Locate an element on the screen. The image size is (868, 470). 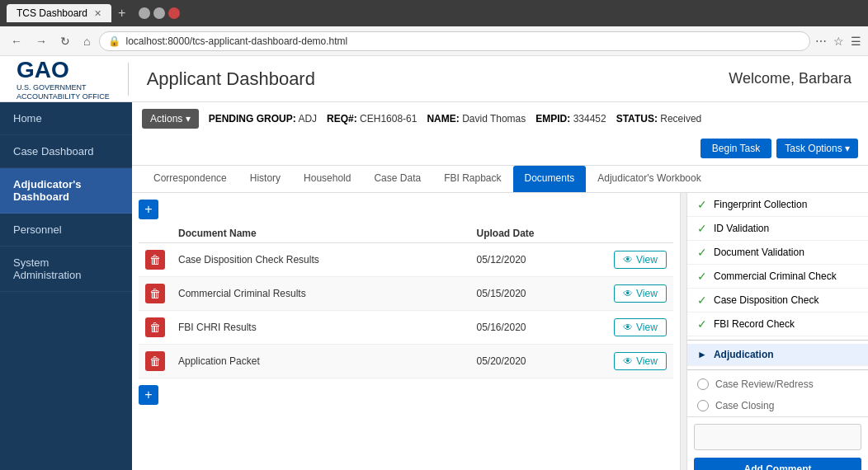
sidebar-item-personnel: Personnel is located at coordinates (66, 230).